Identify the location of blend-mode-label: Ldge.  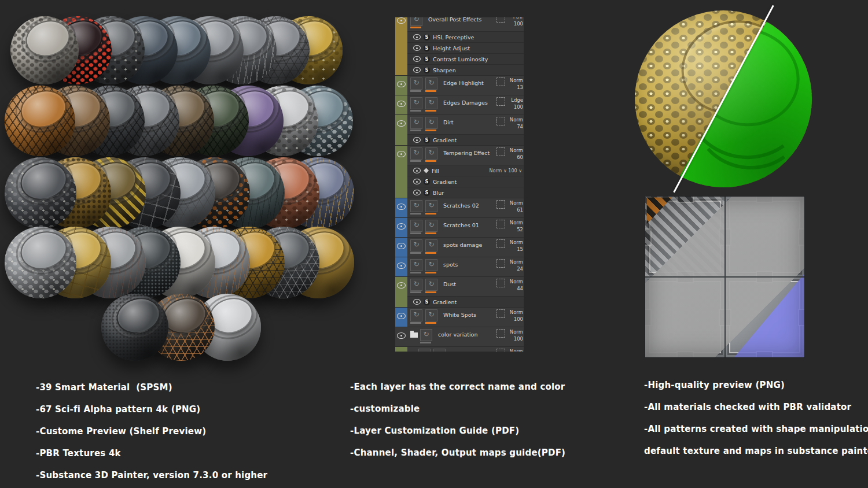
(517, 100).